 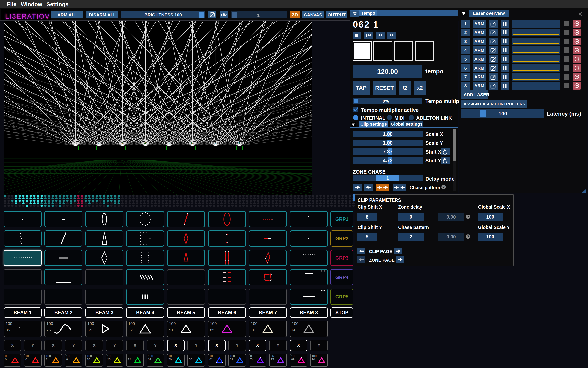 What do you see at coordinates (99, 143) in the screenshot?
I see `svg-text: 2` at bounding box center [99, 143].